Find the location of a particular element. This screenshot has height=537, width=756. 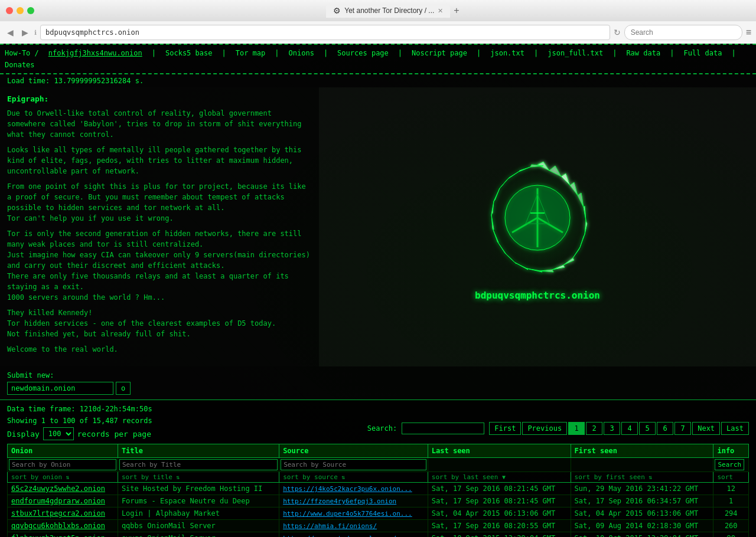

last-page-button: Last is located at coordinates (735, 428).